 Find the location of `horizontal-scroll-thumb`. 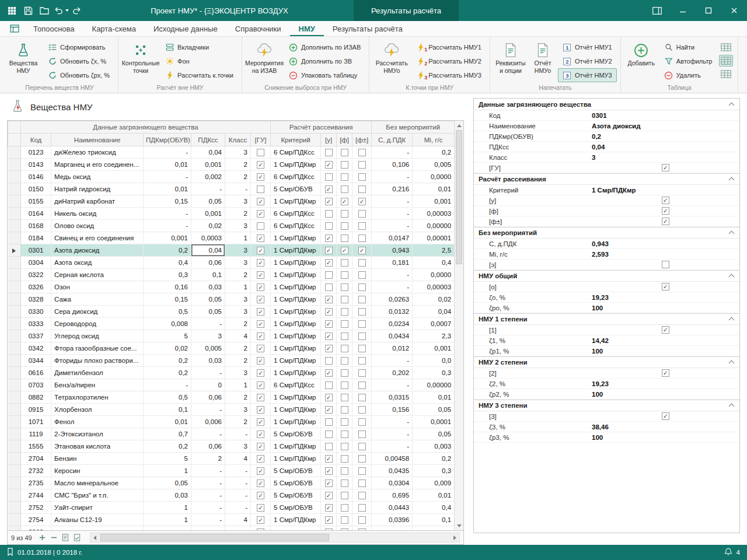

horizontal-scroll-thumb is located at coordinates (215, 538).